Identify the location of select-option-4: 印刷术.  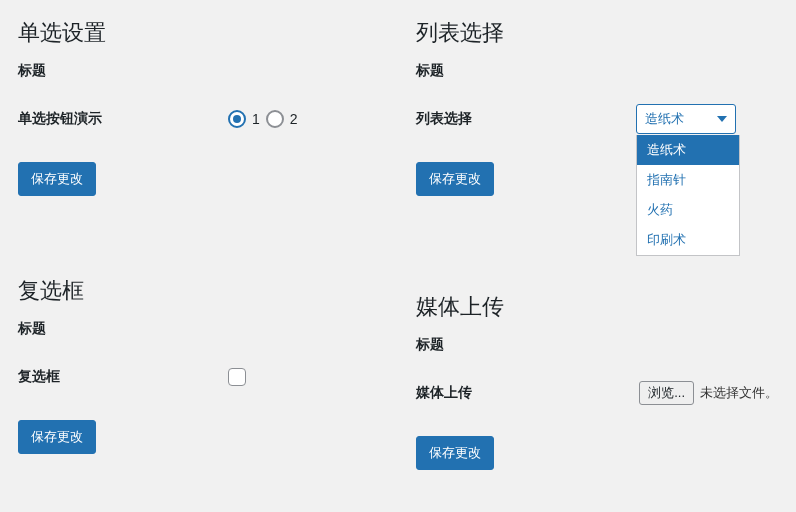
(688, 240).